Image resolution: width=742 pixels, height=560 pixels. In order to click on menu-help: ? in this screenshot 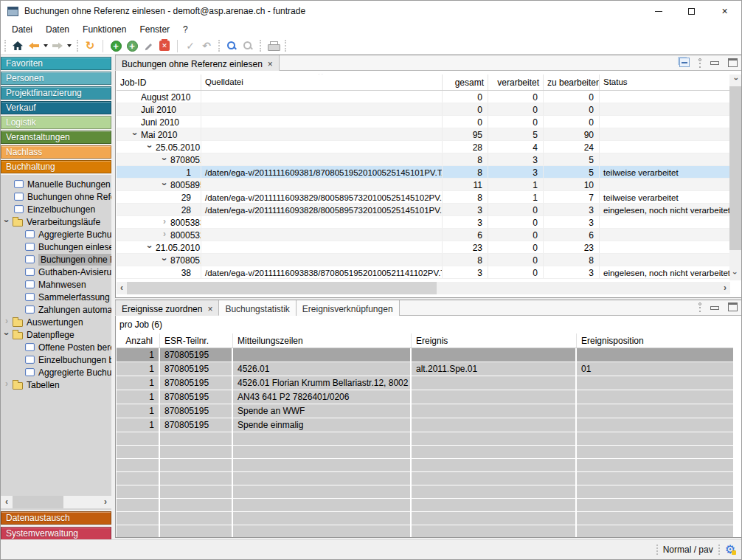, I will do `click(186, 30)`.